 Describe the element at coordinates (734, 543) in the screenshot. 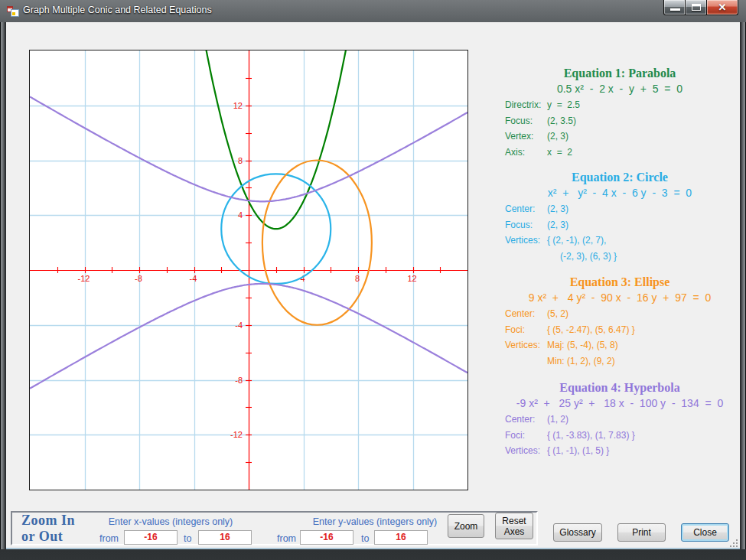

I see `resize-grip` at that location.